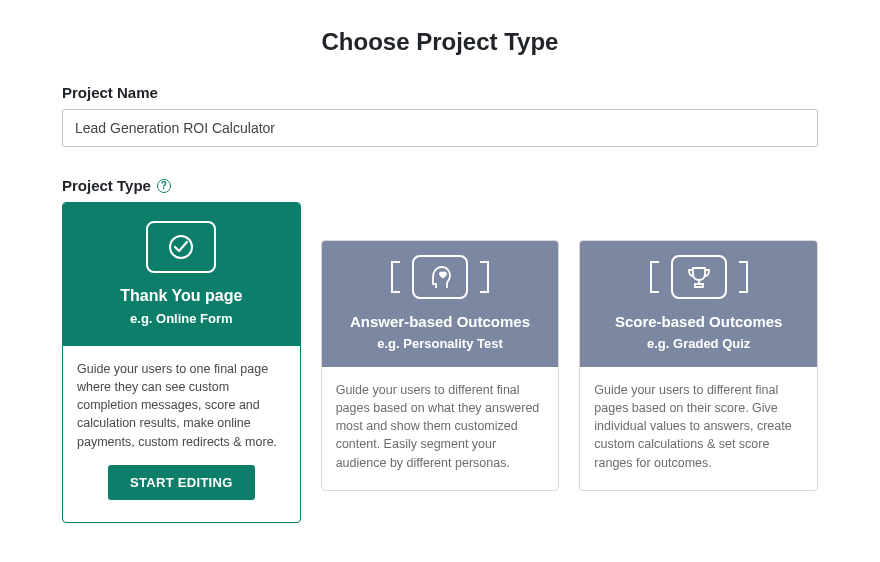 This screenshot has width=880, height=562. Describe the element at coordinates (440, 428) in the screenshot. I see `card-answer-outcomes-body: Guide your users to different final page…` at that location.